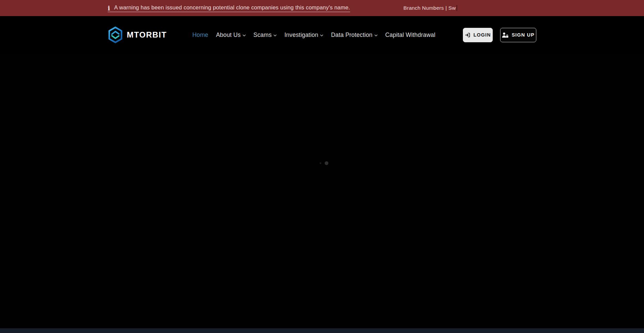 This screenshot has height=333, width=644. What do you see at coordinates (354, 35) in the screenshot?
I see `nav-item-data-protection: Data Protection` at bounding box center [354, 35].